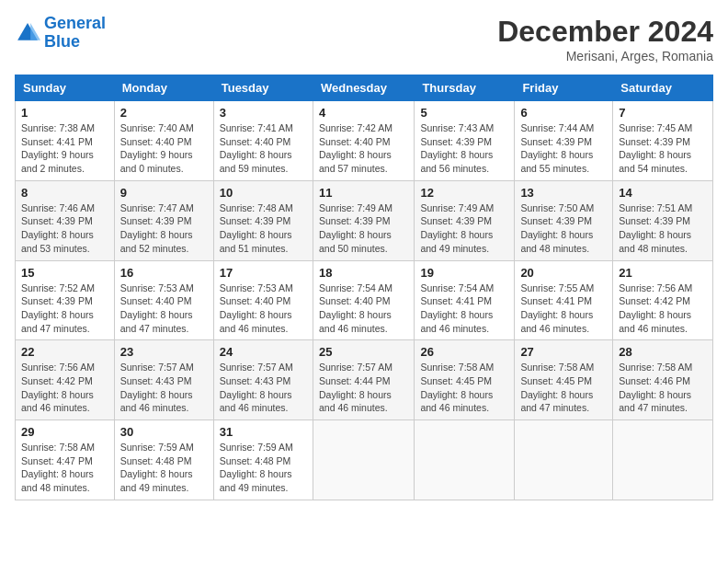  What do you see at coordinates (364, 460) in the screenshot?
I see `calendar-week-row: 29 Sunrise: 7:58 AMSunset: 4:47 PMDaylig…` at bounding box center [364, 460].